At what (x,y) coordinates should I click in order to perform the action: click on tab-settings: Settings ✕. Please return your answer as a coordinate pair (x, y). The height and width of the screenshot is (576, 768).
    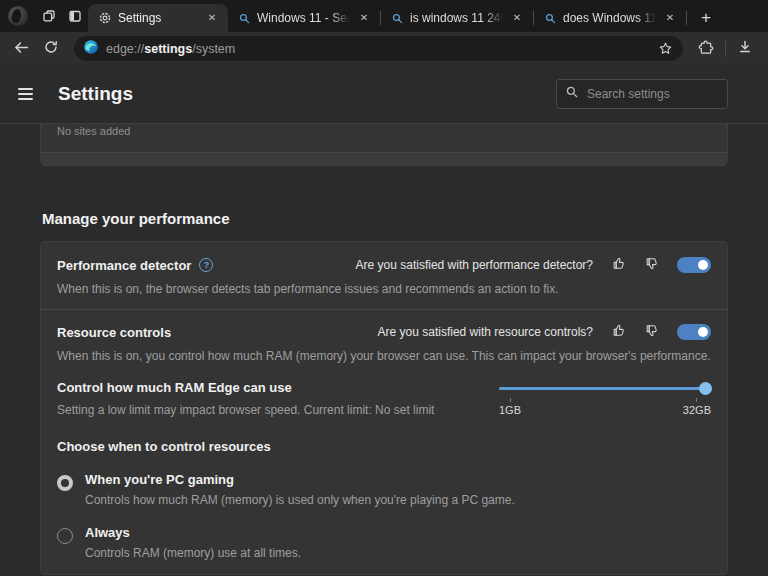
    Looking at the image, I should click on (158, 18).